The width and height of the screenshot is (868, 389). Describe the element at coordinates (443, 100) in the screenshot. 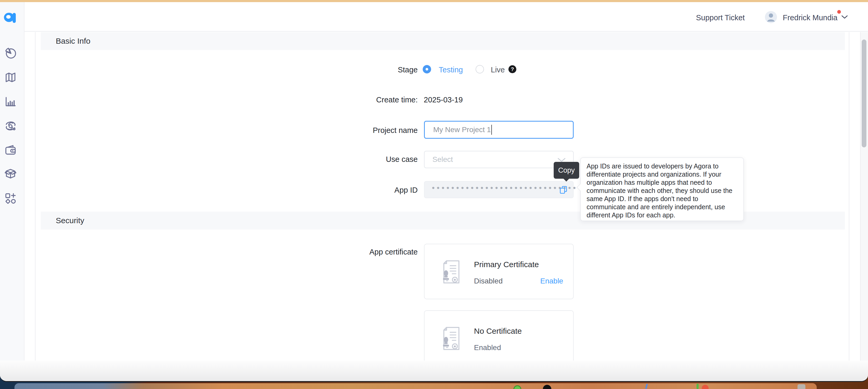

I see `create-time-value: 2025-03-19` at that location.